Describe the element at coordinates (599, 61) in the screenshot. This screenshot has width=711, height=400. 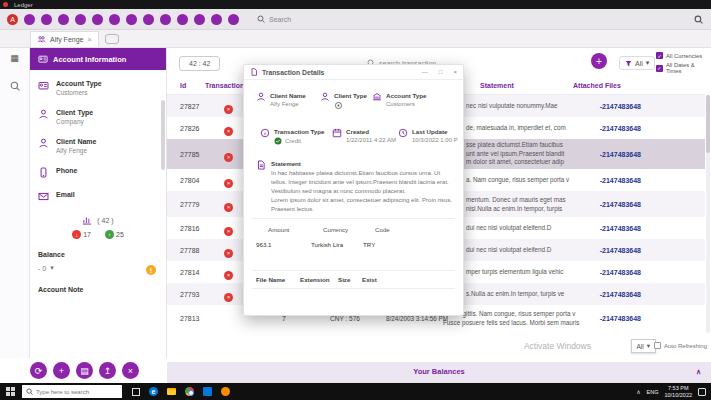
I see `add-transaction-button: +` at that location.